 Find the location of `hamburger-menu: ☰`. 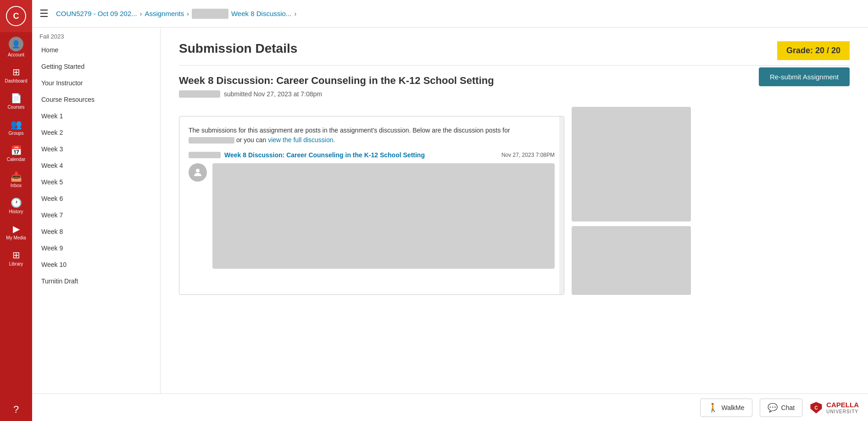

hamburger-menu: ☰ is located at coordinates (44, 14).